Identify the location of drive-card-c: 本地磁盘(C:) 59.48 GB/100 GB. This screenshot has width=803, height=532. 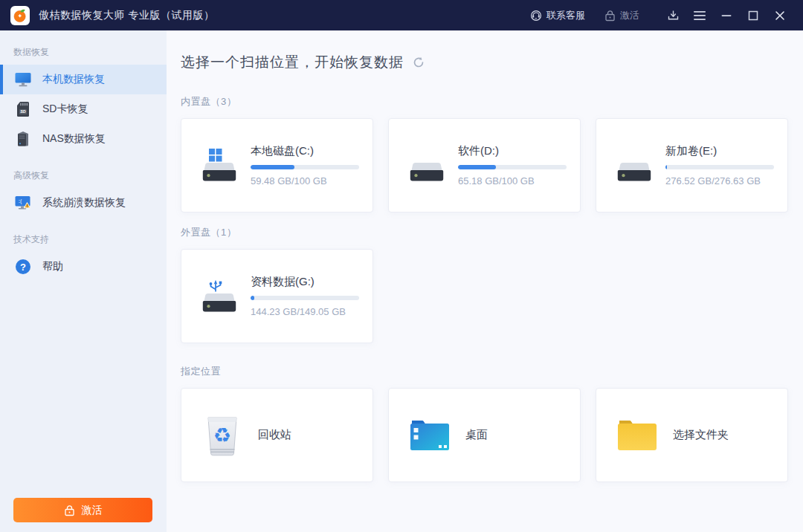
(277, 165).